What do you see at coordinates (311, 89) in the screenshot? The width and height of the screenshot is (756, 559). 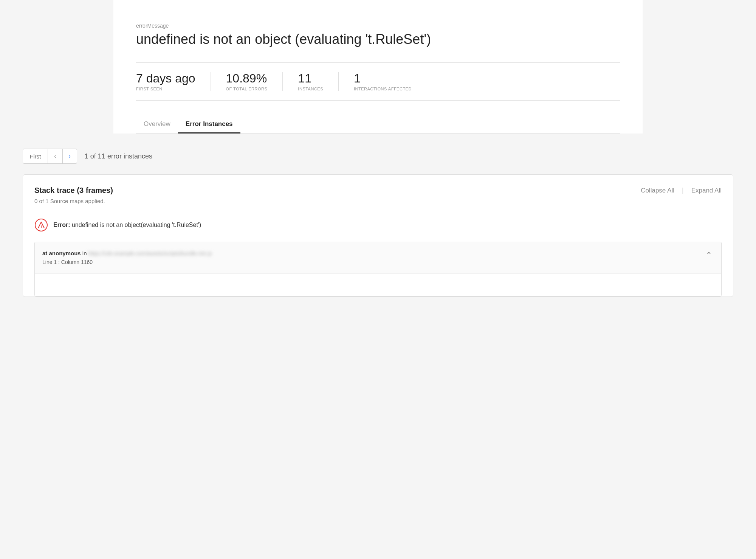 I see `stat-label-instances: INSTANCES` at bounding box center [311, 89].